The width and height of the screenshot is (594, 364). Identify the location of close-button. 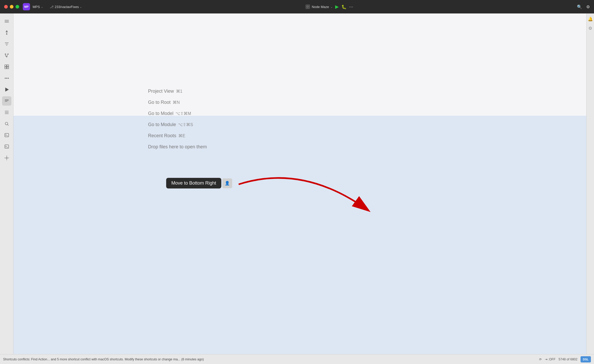
(6, 7).